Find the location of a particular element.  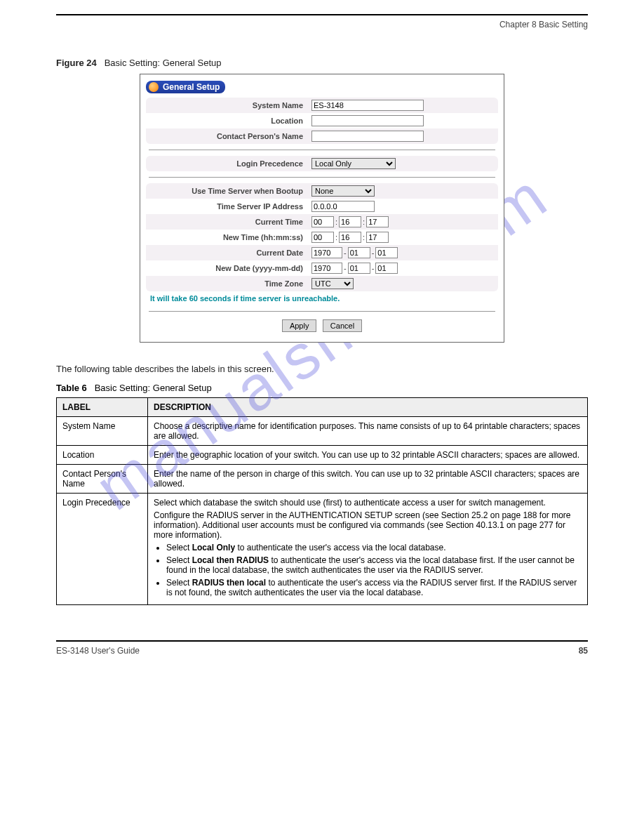

table-caption: Table 6 Basic Setting: General Setup is located at coordinates (322, 388).